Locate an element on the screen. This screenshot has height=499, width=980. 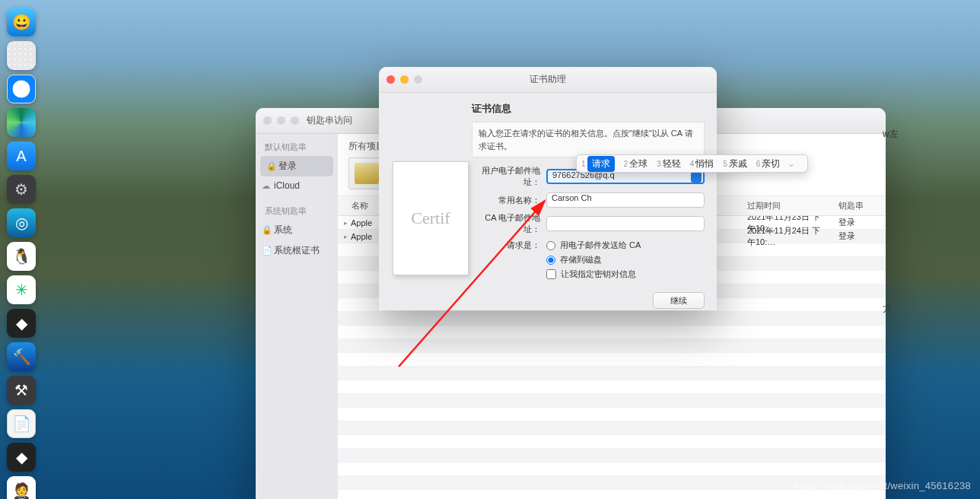
dock-appstore: A is located at coordinates (21, 156).